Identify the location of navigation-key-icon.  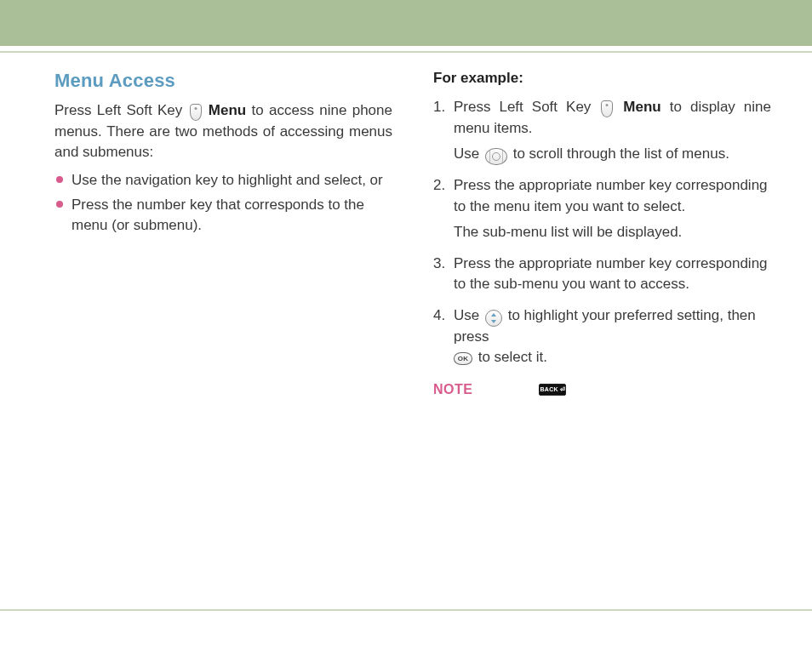
(496, 157).